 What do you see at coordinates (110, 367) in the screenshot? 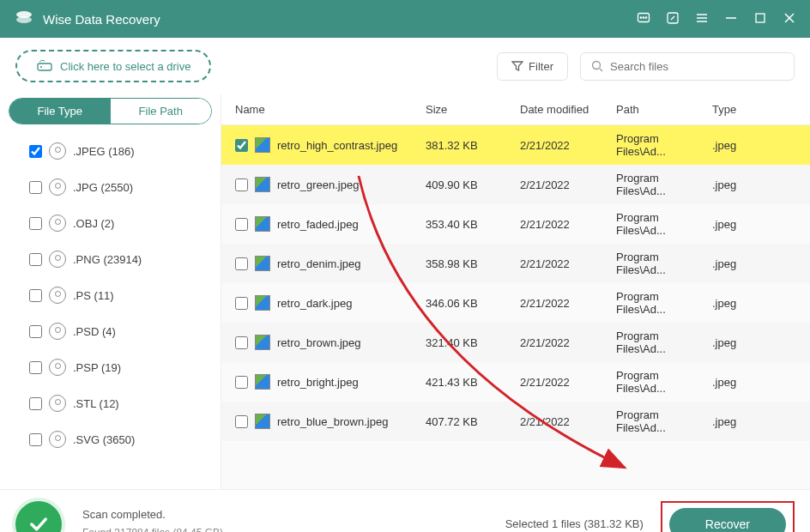
I see `type-item: .PSP (19)` at bounding box center [110, 367].